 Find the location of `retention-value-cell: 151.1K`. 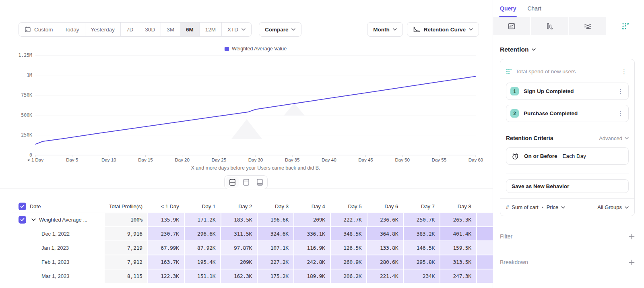

retention-value-cell: 151.1K is located at coordinates (203, 276).